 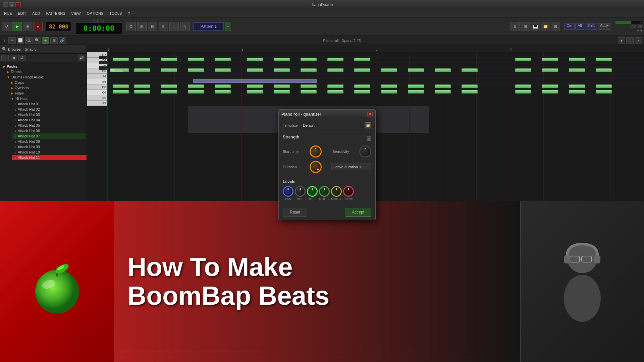 What do you see at coordinates (358, 212) in the screenshot?
I see `accept-button: Accept` at bounding box center [358, 212].